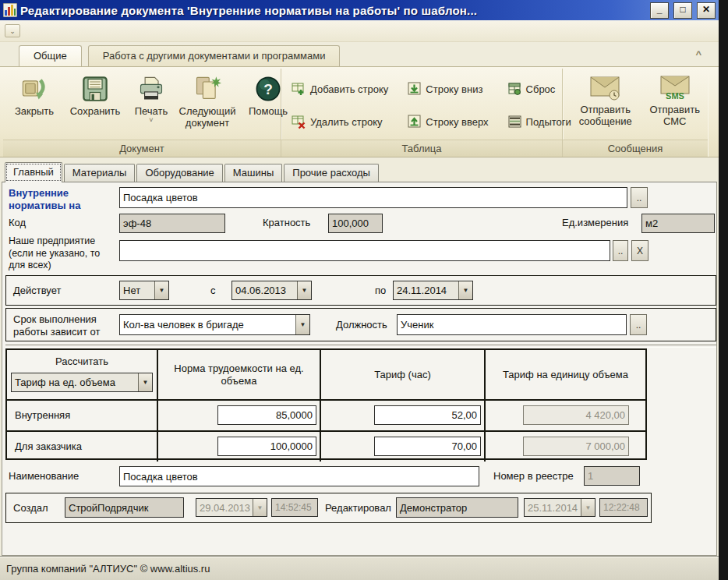 Image resolution: width=728 pixels, height=580 pixels. I want to click on print-button: Печать ˅, so click(151, 106).